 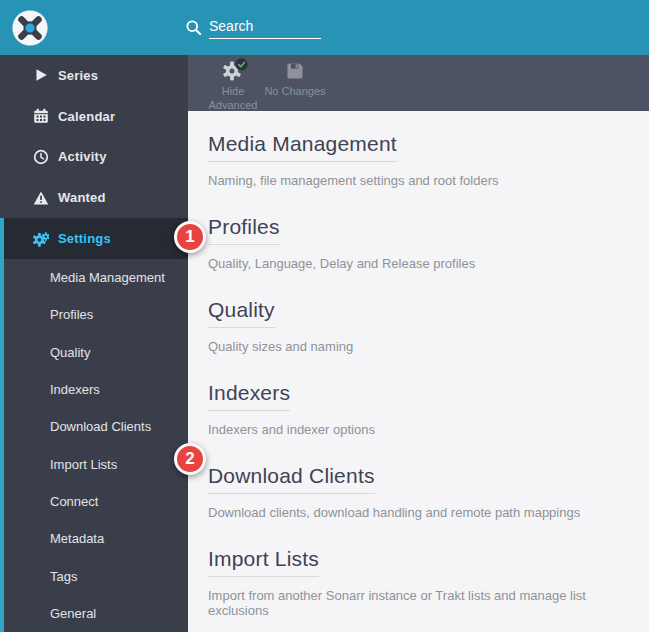 I want to click on sidebar-item-activity: Activity, so click(x=94, y=158).